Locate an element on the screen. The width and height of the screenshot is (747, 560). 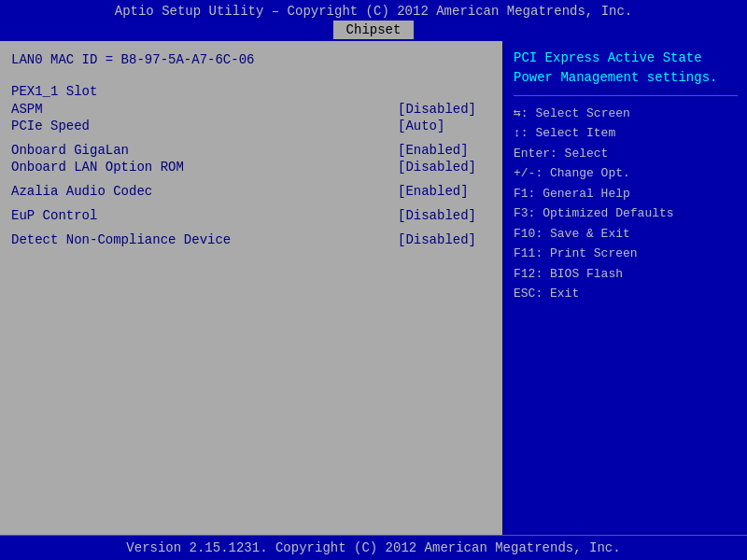
setting-value-detect-noncompliance: [Disabled] is located at coordinates (444, 240).